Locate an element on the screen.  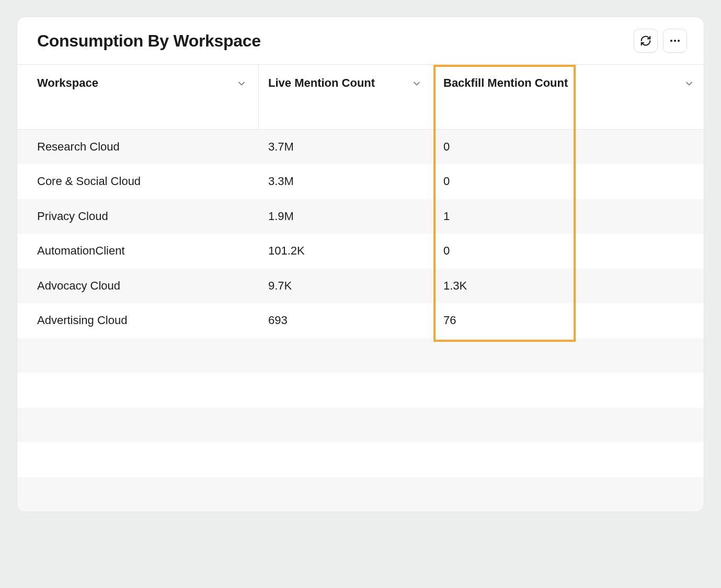
table-header-row: Workspace Live Mention Count Backfill Me… is located at coordinates (361, 97).